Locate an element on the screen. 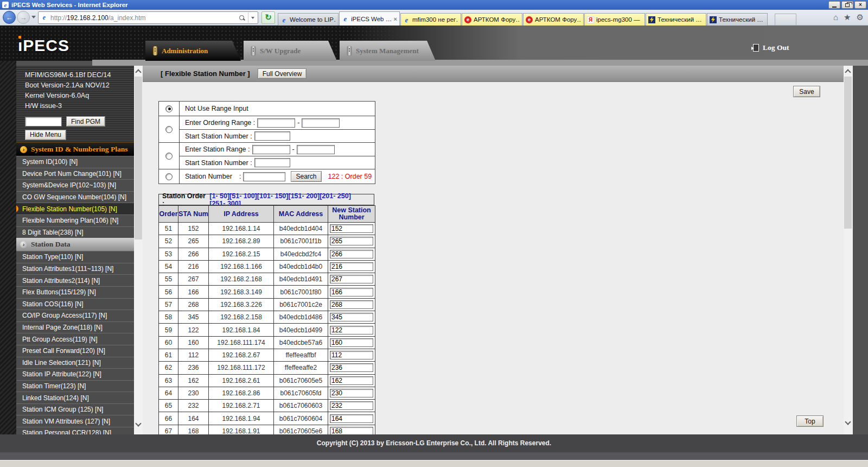 This screenshot has height=467, width=868. radio-station-number is located at coordinates (169, 177).